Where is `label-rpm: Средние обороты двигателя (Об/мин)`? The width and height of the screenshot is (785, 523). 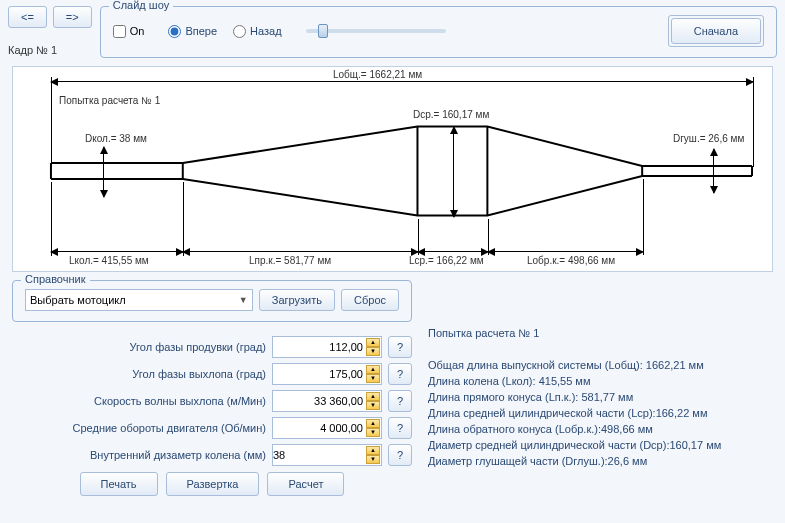
label-rpm: Средние обороты двигателя (Об/мин) is located at coordinates (170, 428).